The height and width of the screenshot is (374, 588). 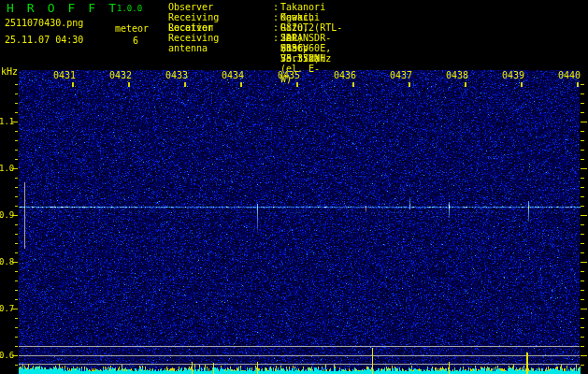 What do you see at coordinates (233, 75) in the screenshot?
I see `x-tick-label: 0434` at bounding box center [233, 75].